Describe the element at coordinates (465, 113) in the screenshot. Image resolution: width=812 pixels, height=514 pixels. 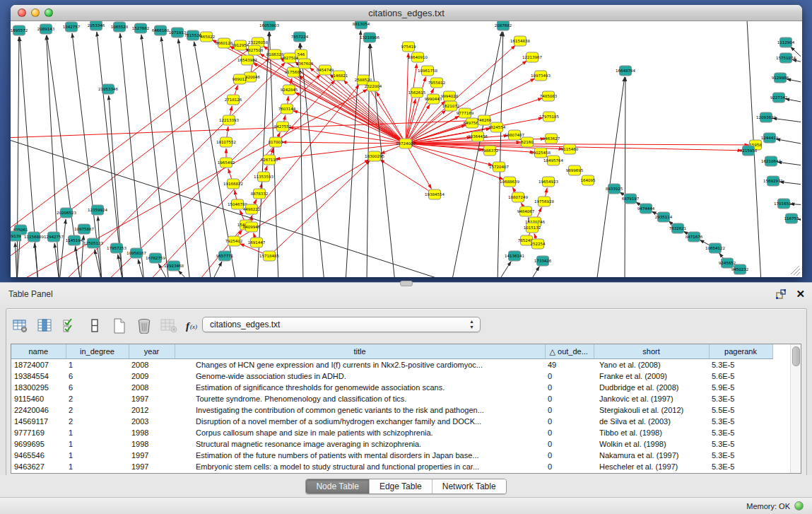
I see `graph-node: 9777169` at that location.